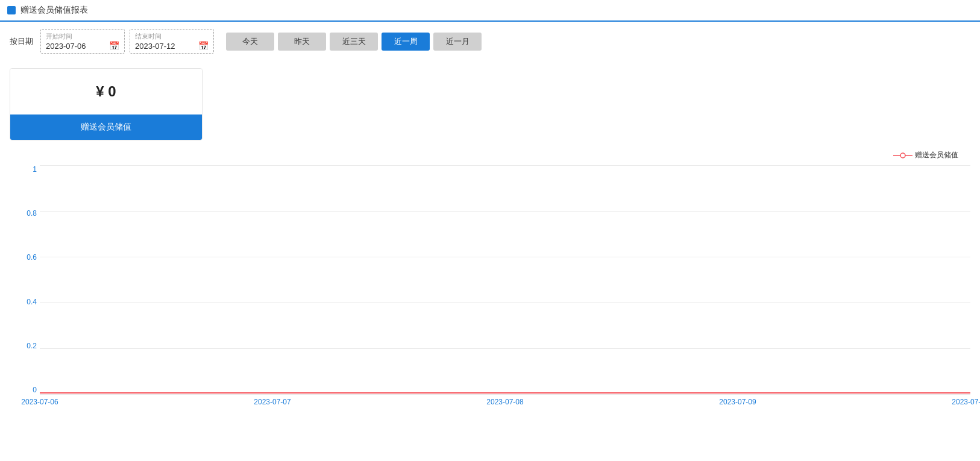  Describe the element at coordinates (23, 390) in the screenshot. I see `y-tick: 0` at that location.